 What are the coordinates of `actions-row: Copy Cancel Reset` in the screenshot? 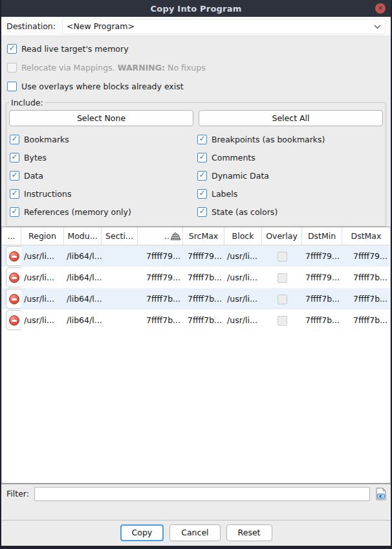 It's located at (196, 533).